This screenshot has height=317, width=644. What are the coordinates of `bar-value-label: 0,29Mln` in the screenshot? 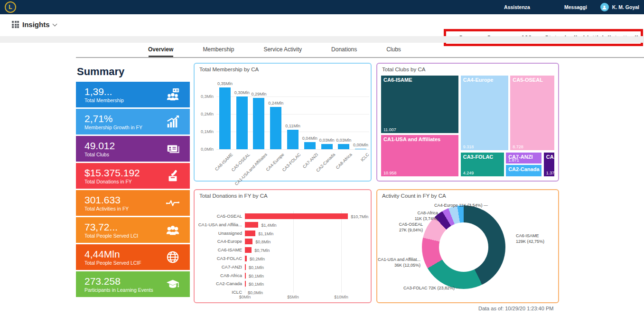 It's located at (259, 94).